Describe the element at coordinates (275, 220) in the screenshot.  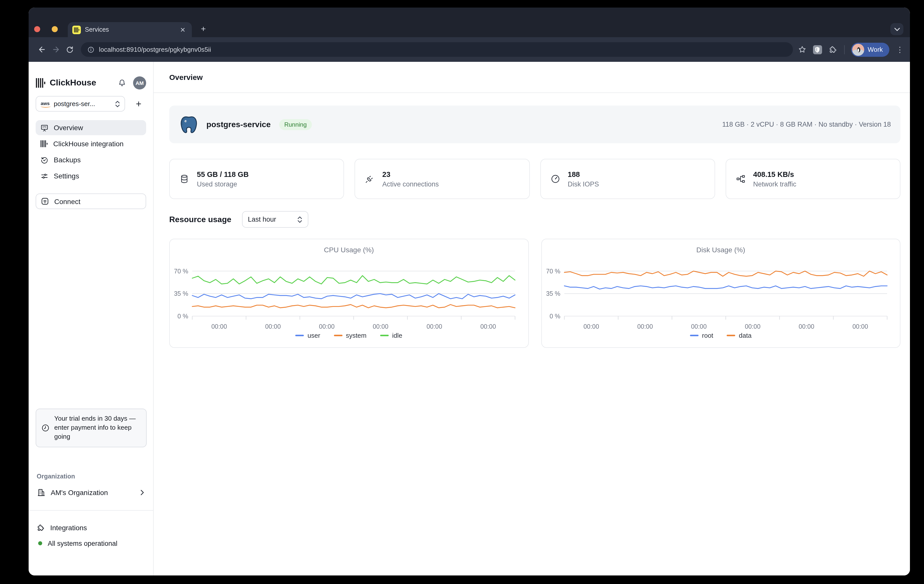
I see `time-range-select: Last hour` at that location.